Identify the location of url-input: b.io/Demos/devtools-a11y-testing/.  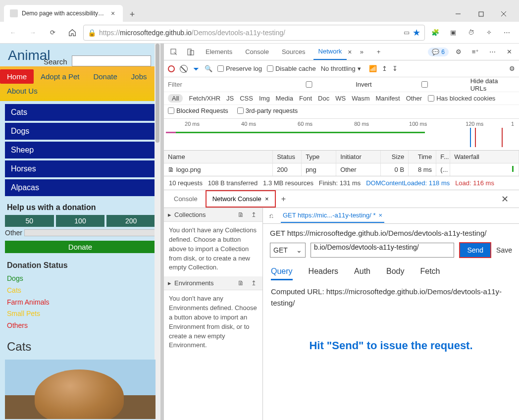
(382, 250).